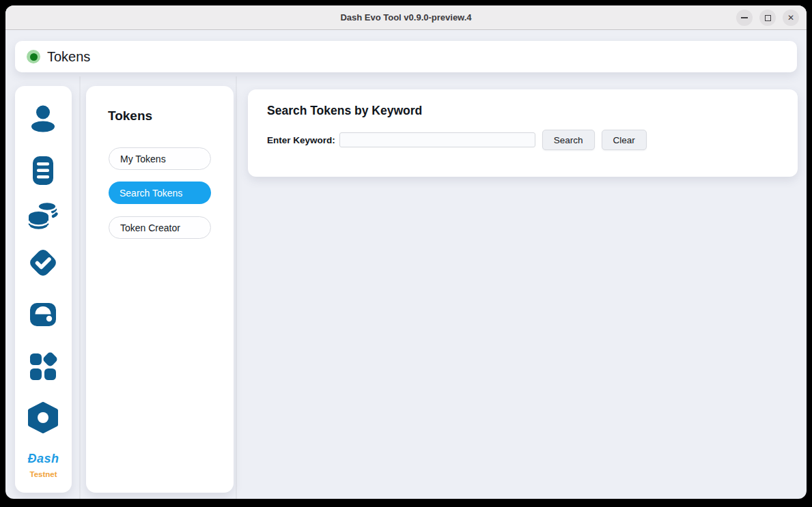 The height and width of the screenshot is (507, 812). I want to click on person-icon, so click(43, 119).